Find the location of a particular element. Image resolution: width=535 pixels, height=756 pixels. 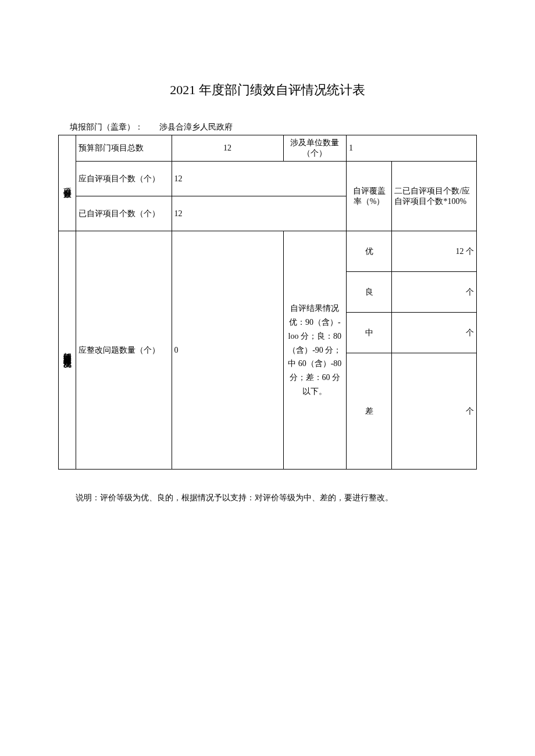

should-eval-value: 12 is located at coordinates (259, 179).